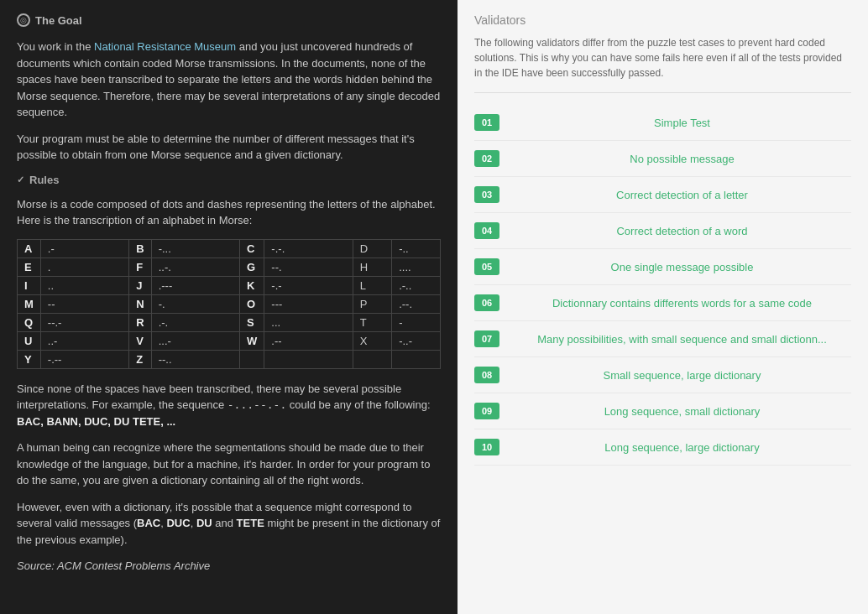 Image resolution: width=868 pixels, height=614 pixels. Describe the element at coordinates (487, 159) in the screenshot. I see `validator-badge: 02` at that location.